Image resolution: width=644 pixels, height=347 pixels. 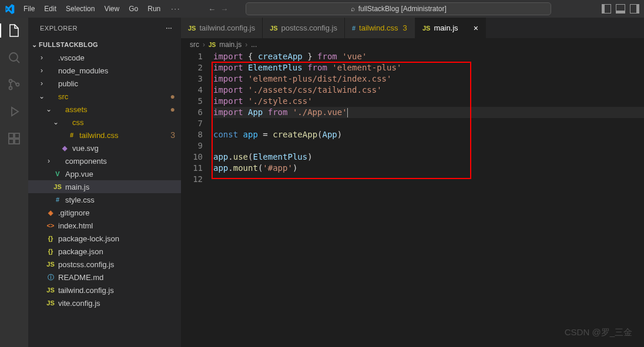 What do you see at coordinates (412, 28) in the screenshot?
I see `editor-tabs: JStailwind.config.jsJSpostcss.config.js#…` at bounding box center [412, 28].